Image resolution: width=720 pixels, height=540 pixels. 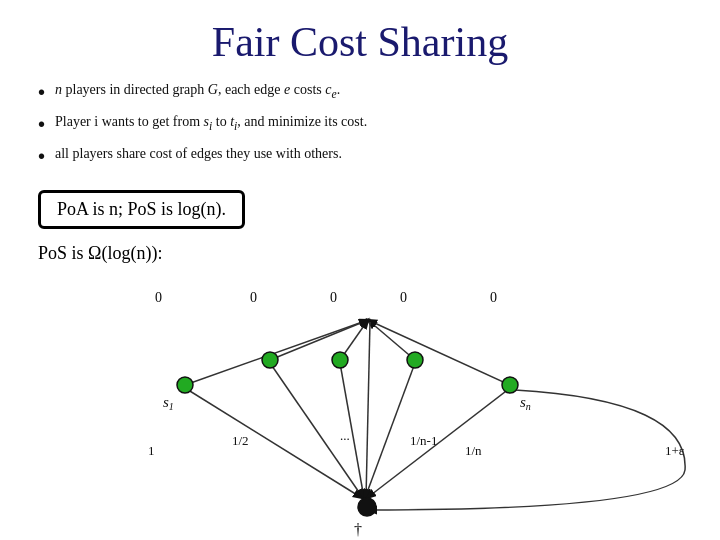 I want to click on bullet-item-1: • n players in directed graph G, each ed…, so click(x=369, y=93).